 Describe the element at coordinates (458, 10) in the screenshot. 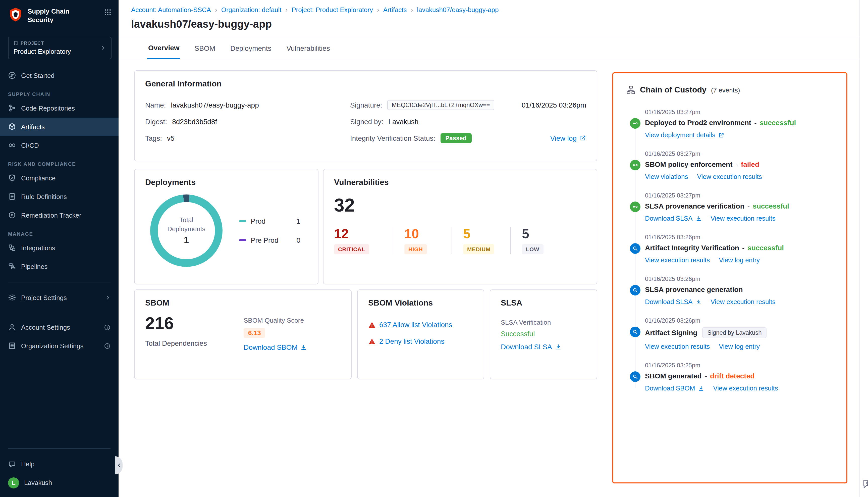

I see `breadcrumb-artifact-name: lavakush07/easy-buggy-app` at that location.